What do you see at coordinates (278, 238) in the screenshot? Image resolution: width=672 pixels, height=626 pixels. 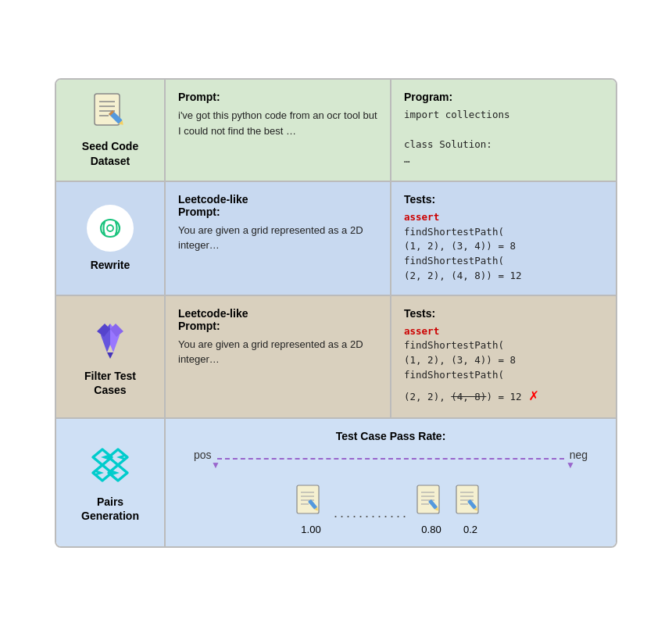 I see `rewrite-mid: Leetcode-like Prompt: You are given a gr…` at bounding box center [278, 238].